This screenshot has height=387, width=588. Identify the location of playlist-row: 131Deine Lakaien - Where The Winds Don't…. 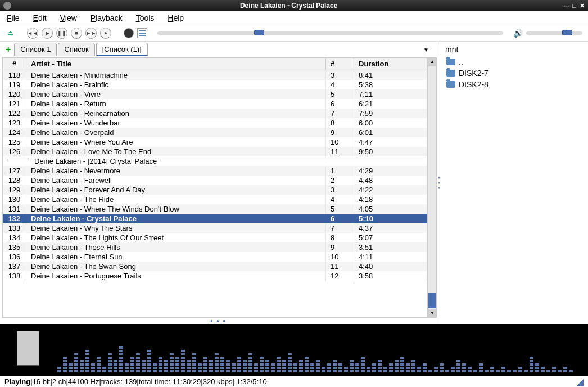
(215, 209).